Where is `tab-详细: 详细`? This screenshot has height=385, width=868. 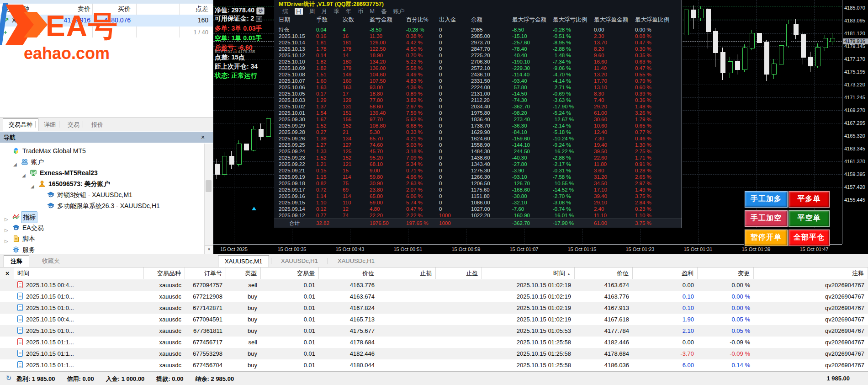 tab-详细: 详细 is located at coordinates (50, 125).